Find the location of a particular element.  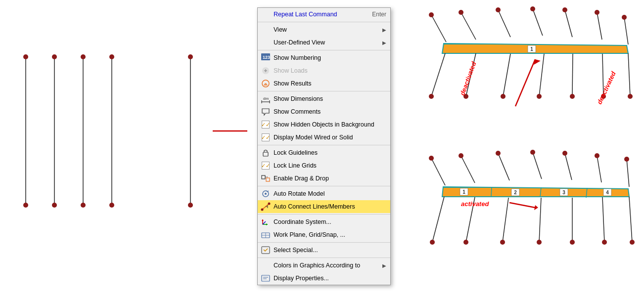

menu-item-user-view: User-Defined View ▶ is located at coordinates (324, 43).